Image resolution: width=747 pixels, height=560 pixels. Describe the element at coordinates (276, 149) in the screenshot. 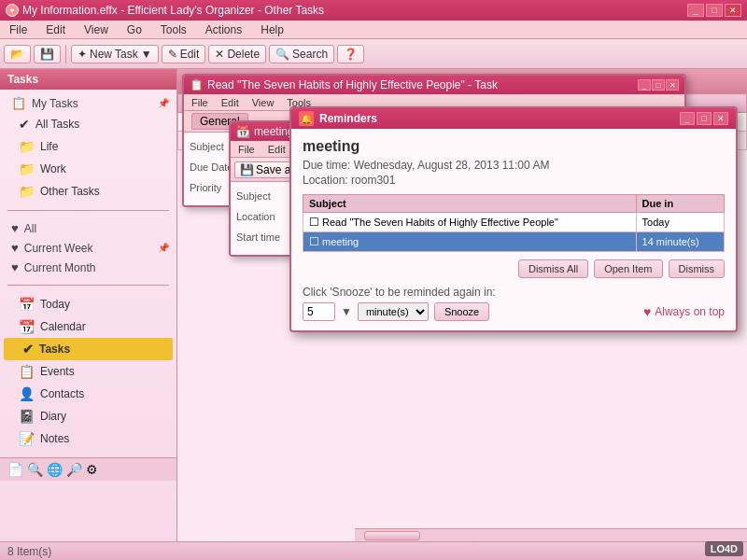

I see `event-menu-edit: Edit` at that location.